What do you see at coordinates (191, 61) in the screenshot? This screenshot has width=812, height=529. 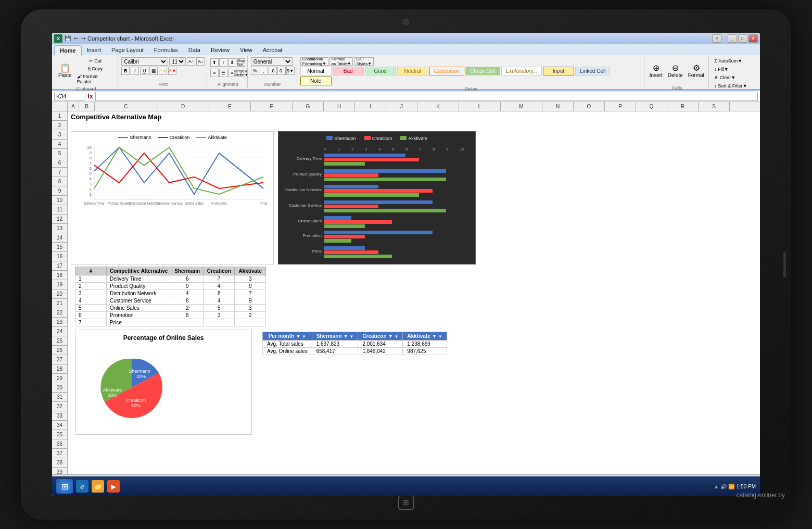 I see `increase-font-btn: A↑` at bounding box center [191, 61].